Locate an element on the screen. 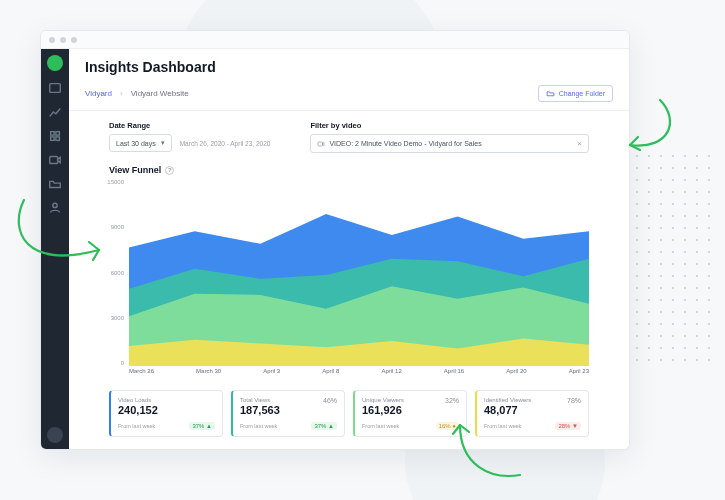  metric-card: Video Loads240,152From last week37% ▲ is located at coordinates (166, 414).